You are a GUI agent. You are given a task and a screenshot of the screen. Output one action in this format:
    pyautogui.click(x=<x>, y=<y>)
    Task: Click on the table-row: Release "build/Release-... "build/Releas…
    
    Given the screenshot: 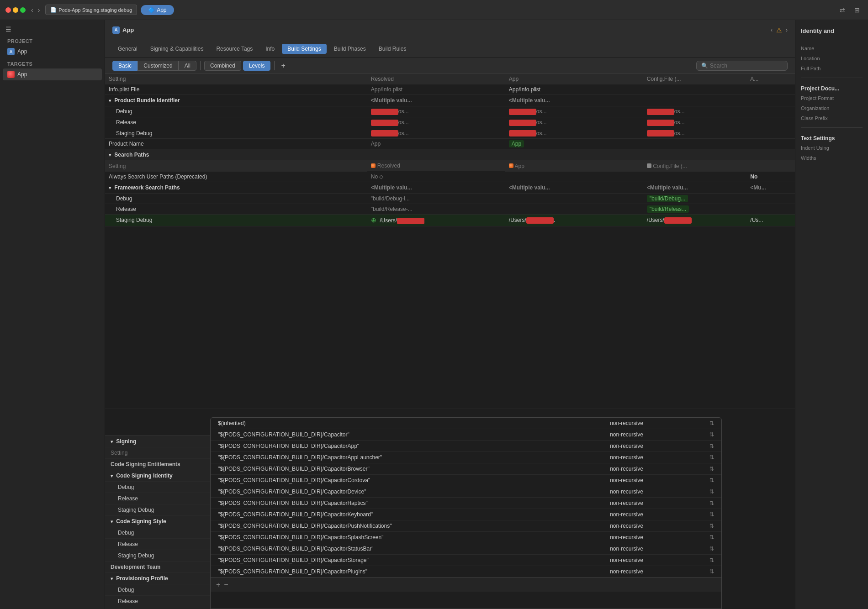 What is the action you would take?
    pyautogui.click(x=450, y=209)
    